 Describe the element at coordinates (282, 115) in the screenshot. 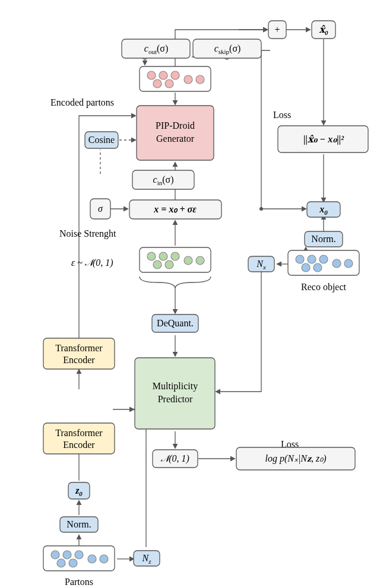

I see `loss1-label: Loss` at that location.